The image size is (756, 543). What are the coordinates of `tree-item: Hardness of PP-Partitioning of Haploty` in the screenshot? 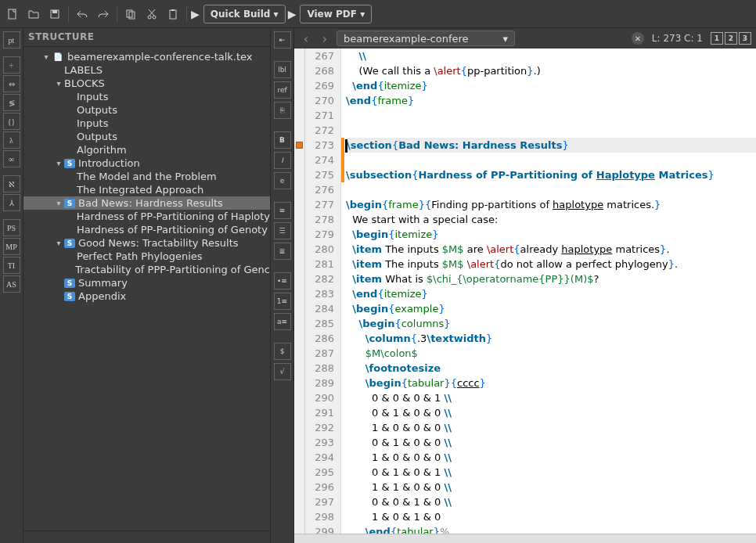 It's located at (147, 216).